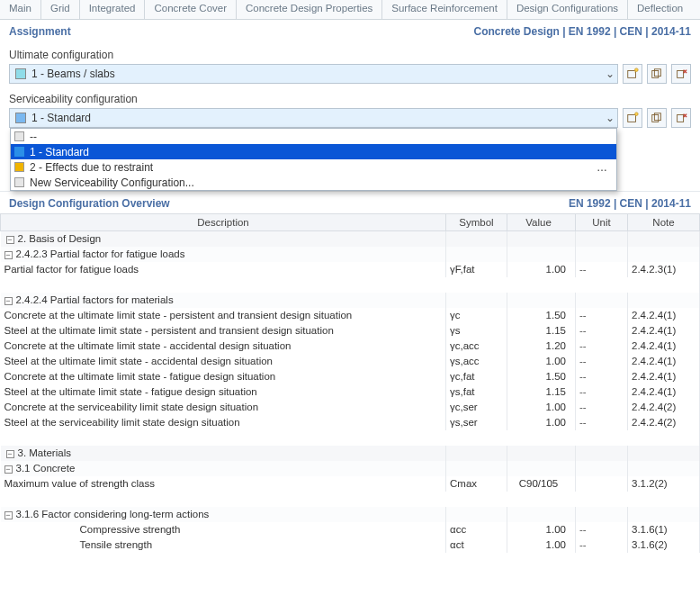 This screenshot has width=700, height=614. What do you see at coordinates (351, 529) in the screenshot?
I see `table-row: Compressive strengthαcc1.00--3.1.6(1)` at bounding box center [351, 529].